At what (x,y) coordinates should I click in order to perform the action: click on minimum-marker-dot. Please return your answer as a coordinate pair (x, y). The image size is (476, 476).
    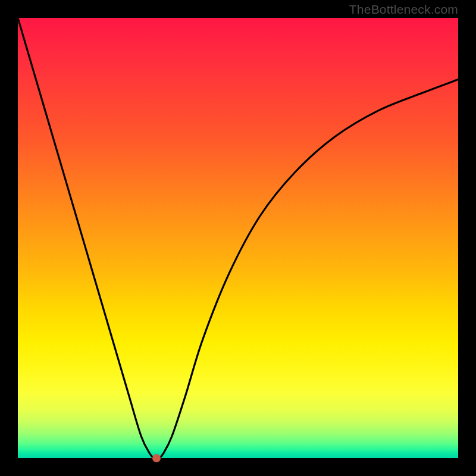
    Looking at the image, I should click on (156, 458).